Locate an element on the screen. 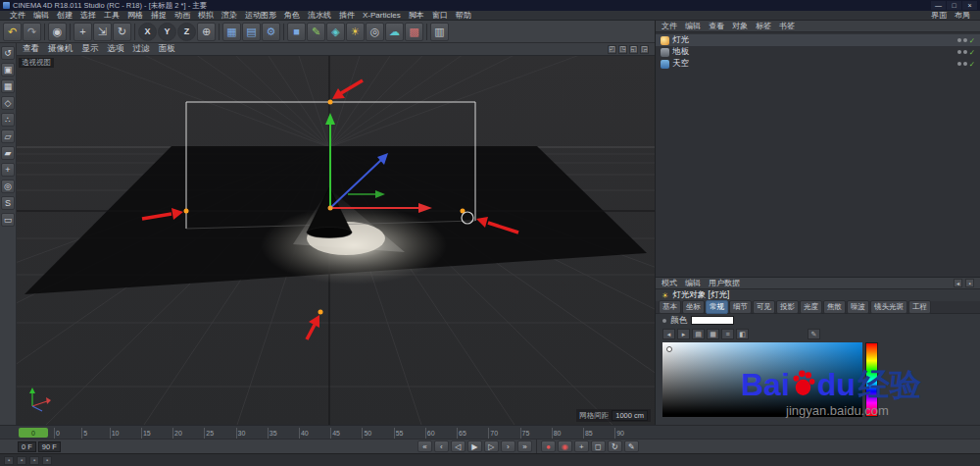 The height and width of the screenshot is (466, 980). tab-noise: 噪波 is located at coordinates (858, 307).